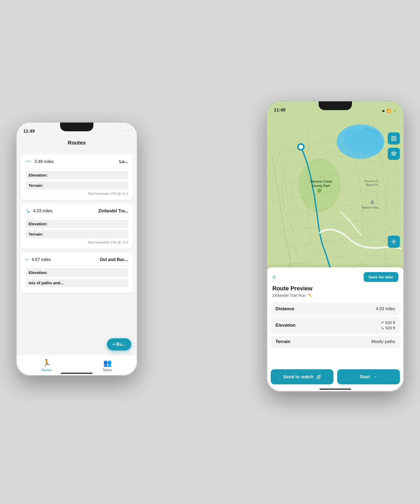 This screenshot has height=504, width=420. I want to click on route-elevation-3: Elevation:, so click(77, 273).